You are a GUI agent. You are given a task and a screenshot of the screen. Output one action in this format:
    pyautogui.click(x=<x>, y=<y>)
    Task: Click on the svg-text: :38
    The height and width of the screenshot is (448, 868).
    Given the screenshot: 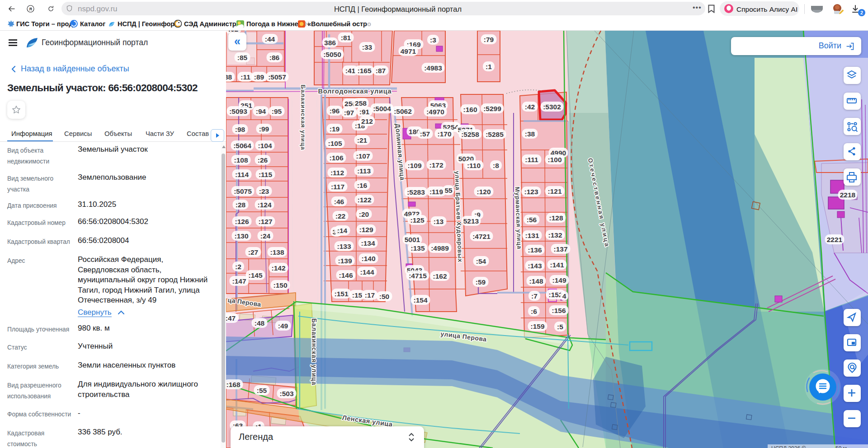 What is the action you would take?
    pyautogui.click(x=530, y=134)
    